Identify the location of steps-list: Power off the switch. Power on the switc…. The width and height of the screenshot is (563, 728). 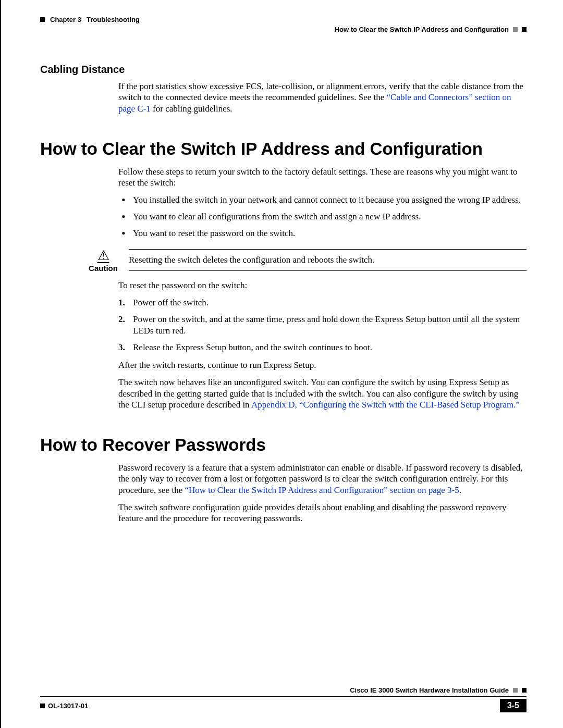
(322, 325).